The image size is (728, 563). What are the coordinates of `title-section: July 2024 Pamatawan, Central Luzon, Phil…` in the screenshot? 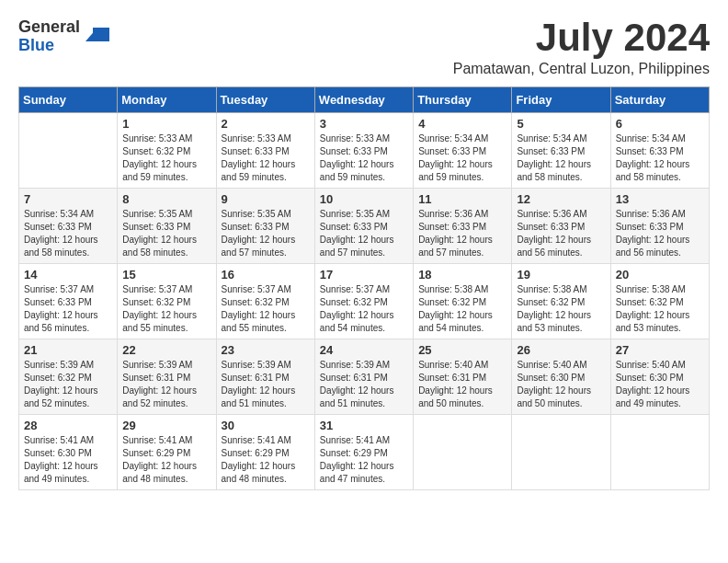 It's located at (581, 48).